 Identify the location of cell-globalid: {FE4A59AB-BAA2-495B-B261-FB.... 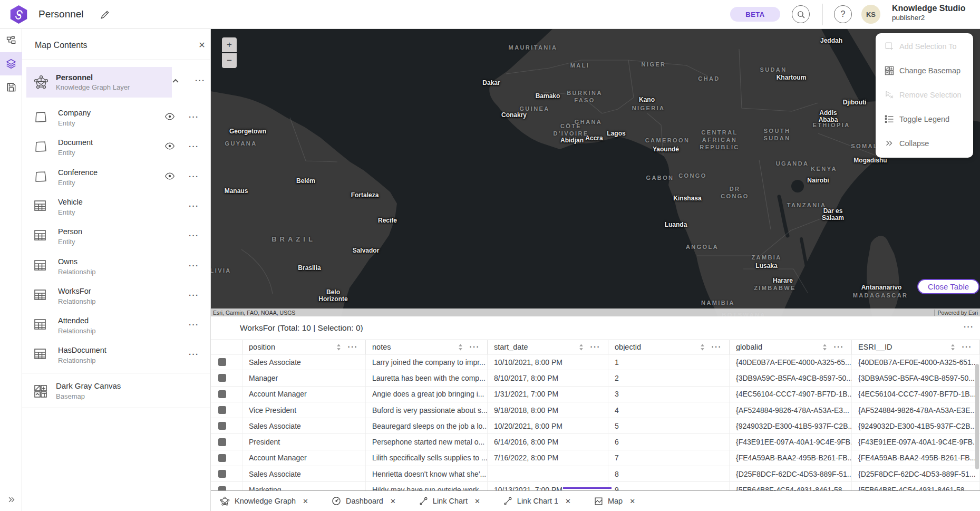
(791, 458).